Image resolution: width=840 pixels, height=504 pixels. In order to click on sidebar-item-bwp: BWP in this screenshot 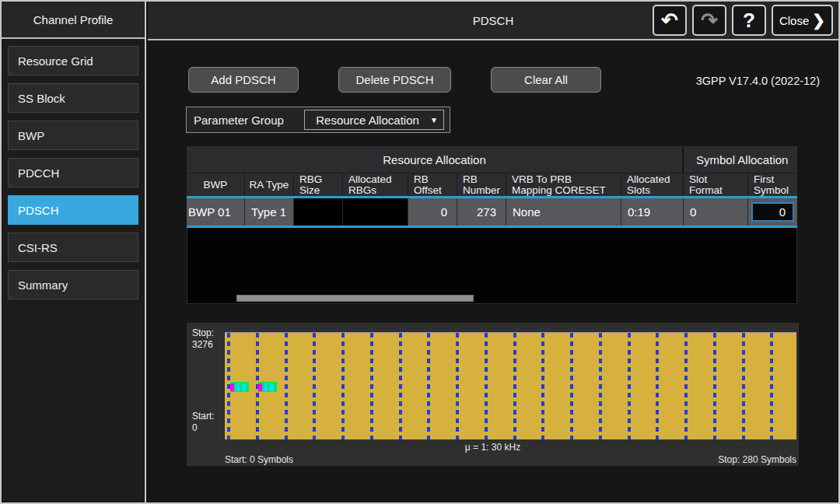, I will do `click(73, 135)`.